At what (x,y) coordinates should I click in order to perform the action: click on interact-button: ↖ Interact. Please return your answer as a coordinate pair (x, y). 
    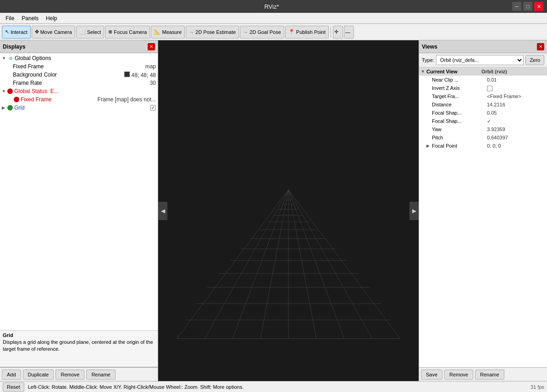
    Looking at the image, I should click on (17, 32).